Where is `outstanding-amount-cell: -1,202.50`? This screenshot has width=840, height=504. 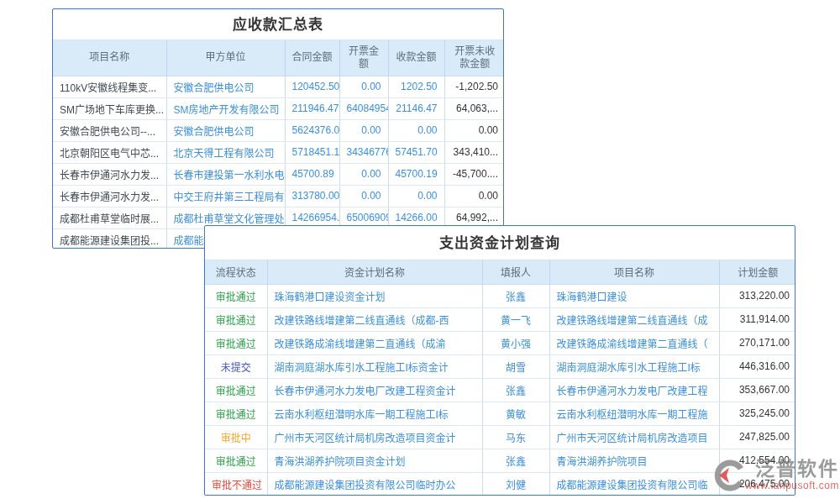 outstanding-amount-cell: -1,202.50 is located at coordinates (474, 87).